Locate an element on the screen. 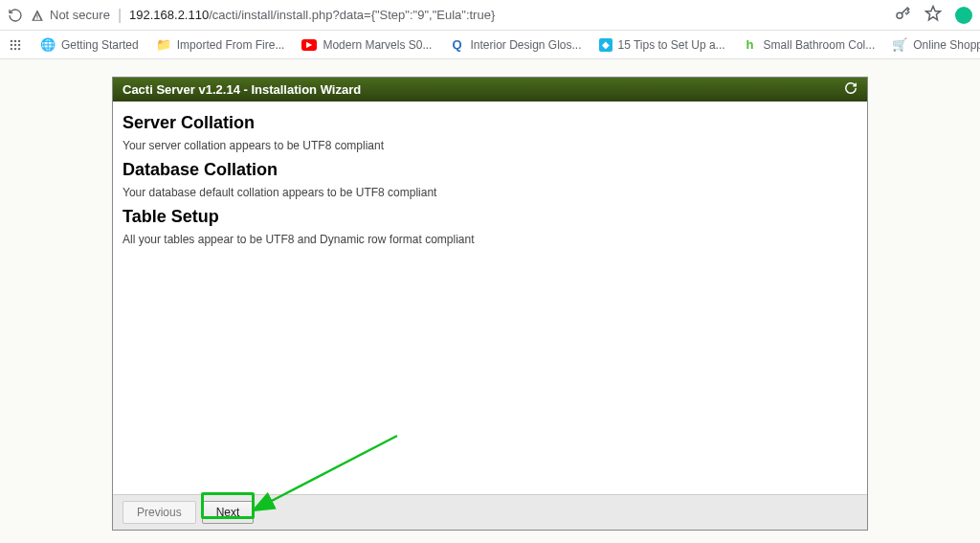  bookmark-label: Interior Design Glos... is located at coordinates (525, 45).